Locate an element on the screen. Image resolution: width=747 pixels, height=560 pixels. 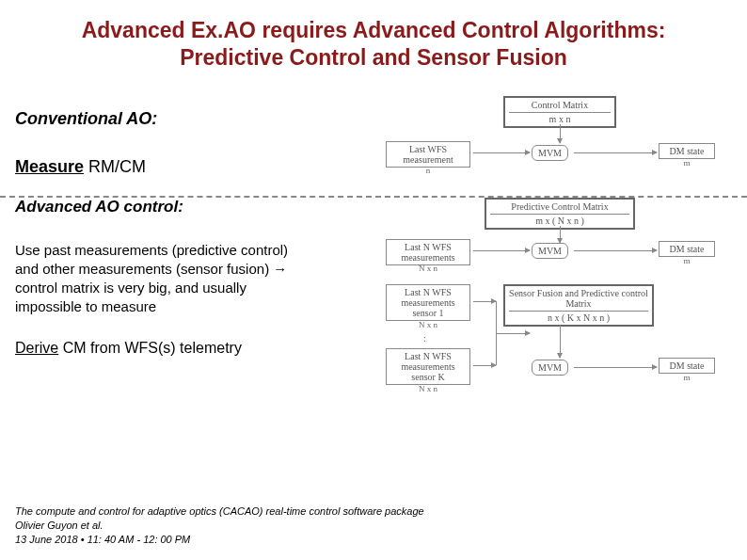
derive-line: Derive CM from WFS(s) telemetry is located at coordinates (161, 348).